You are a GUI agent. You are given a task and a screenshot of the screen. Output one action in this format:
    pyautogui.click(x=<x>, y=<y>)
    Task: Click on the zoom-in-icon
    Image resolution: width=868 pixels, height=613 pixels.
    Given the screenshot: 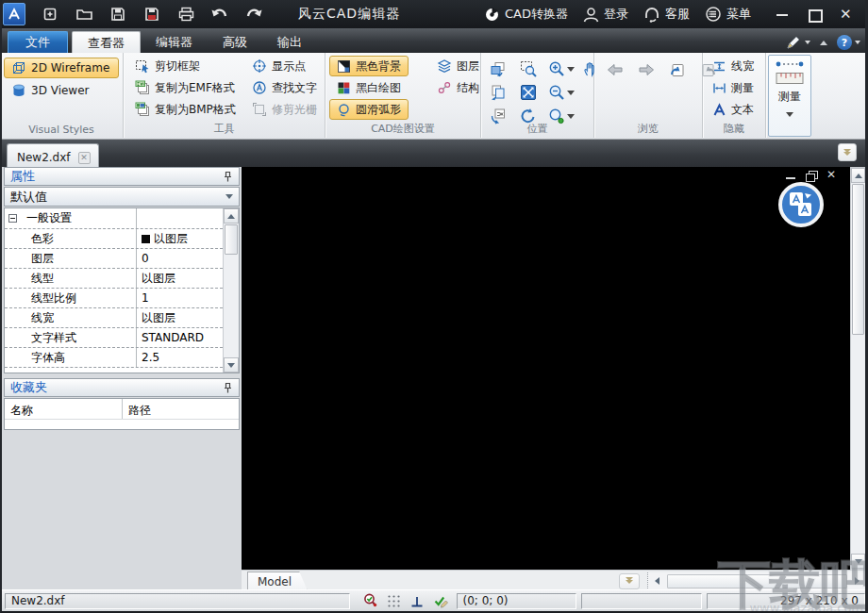 What is the action you would take?
    pyautogui.click(x=561, y=69)
    